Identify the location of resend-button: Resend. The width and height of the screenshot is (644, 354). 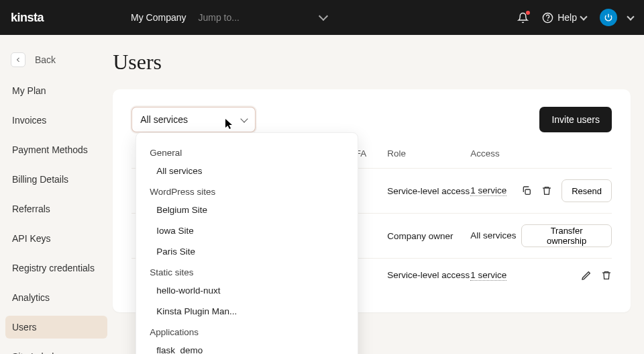
(586, 191).